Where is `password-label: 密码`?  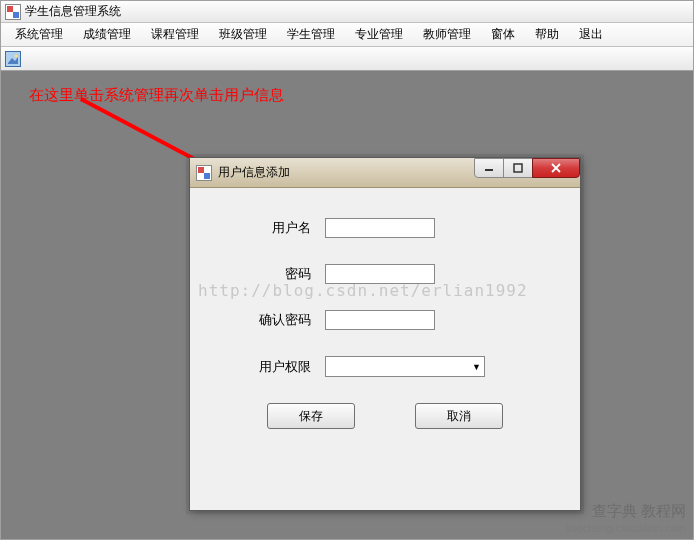 password-label: 密码 is located at coordinates (268, 274).